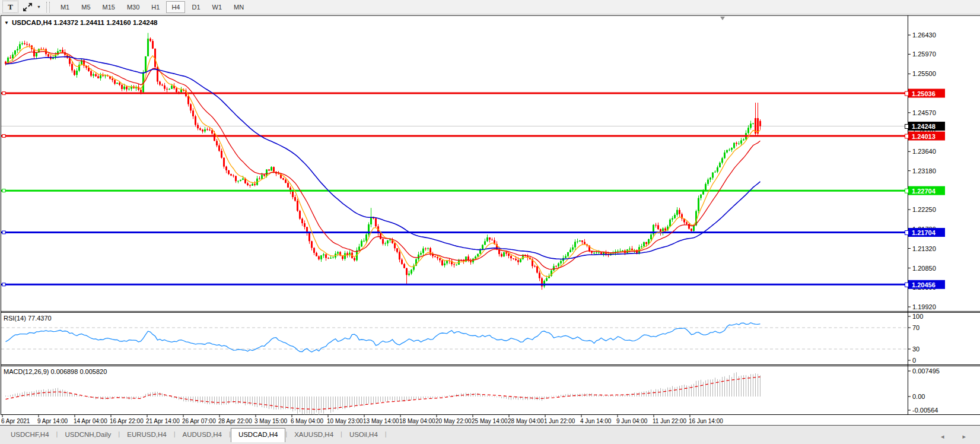  Describe the element at coordinates (30, 435) in the screenshot. I see `tab-usdchf-h4: USDCHF,H4` at that location.